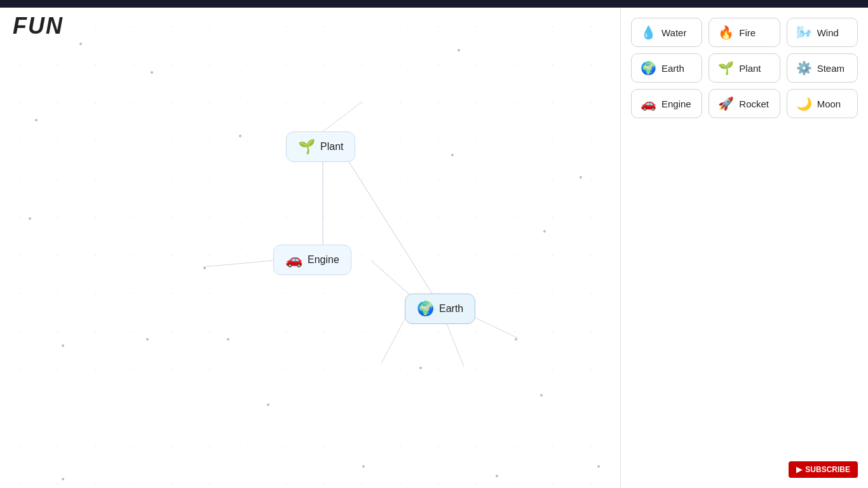 The image size is (868, 488). What do you see at coordinates (674, 33) in the screenshot?
I see `label-water: Water` at bounding box center [674, 33].